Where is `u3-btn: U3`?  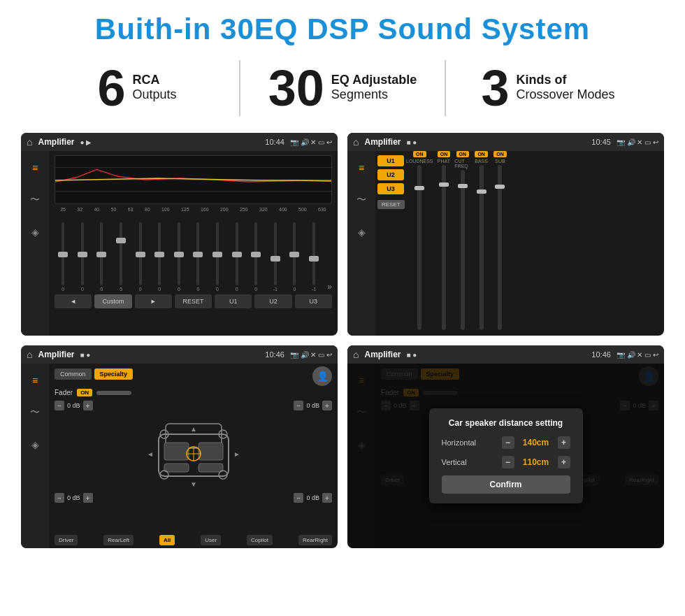 u3-btn: U3 is located at coordinates (313, 301).